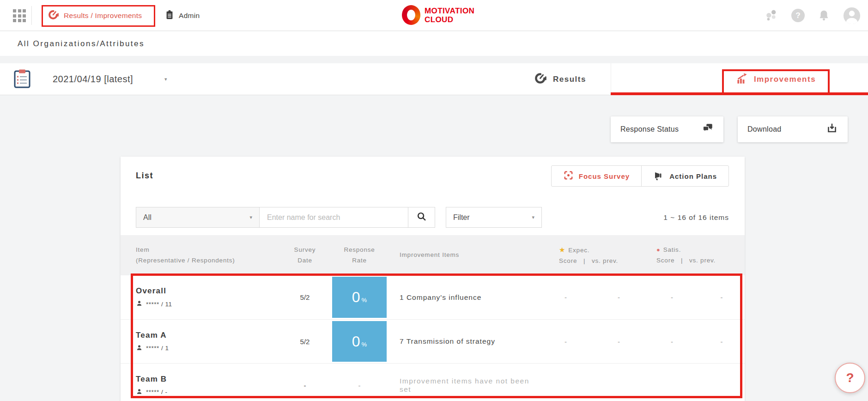  Describe the element at coordinates (449, 19) in the screenshot. I see `logo-line2: CLOUD` at that location.